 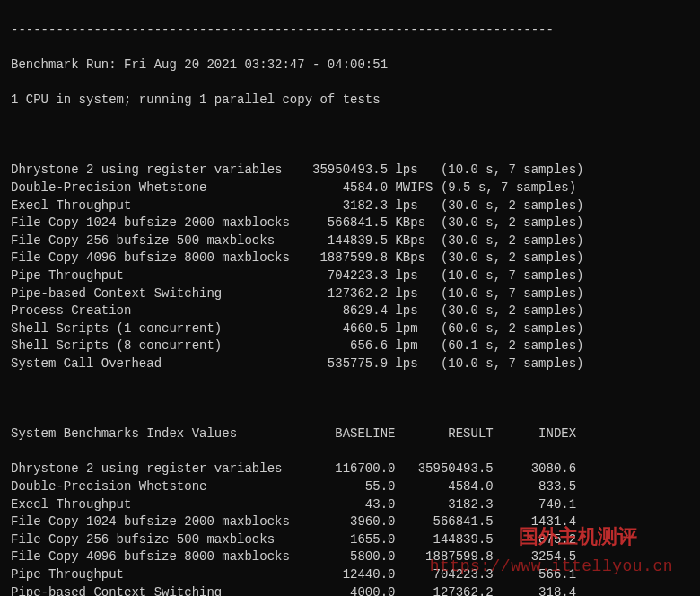 I want to click on index-header-row: System Benchmarks Index Values BASELINE …, so click(x=350, y=434).